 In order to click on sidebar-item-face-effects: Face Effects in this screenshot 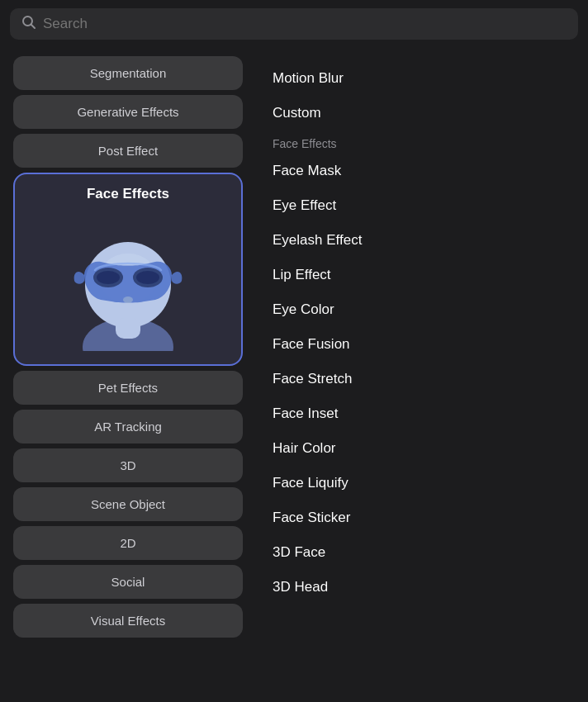, I will do `click(128, 269)`.